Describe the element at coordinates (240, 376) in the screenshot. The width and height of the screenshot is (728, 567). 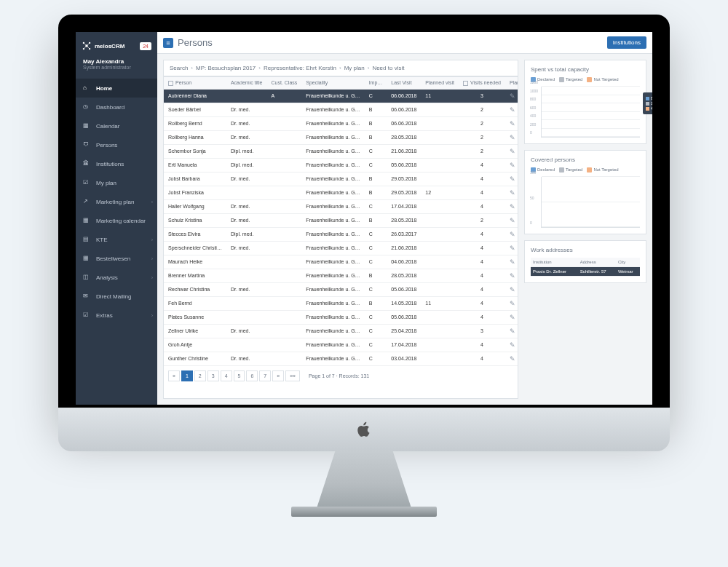
I see `page-button: 5` at that location.